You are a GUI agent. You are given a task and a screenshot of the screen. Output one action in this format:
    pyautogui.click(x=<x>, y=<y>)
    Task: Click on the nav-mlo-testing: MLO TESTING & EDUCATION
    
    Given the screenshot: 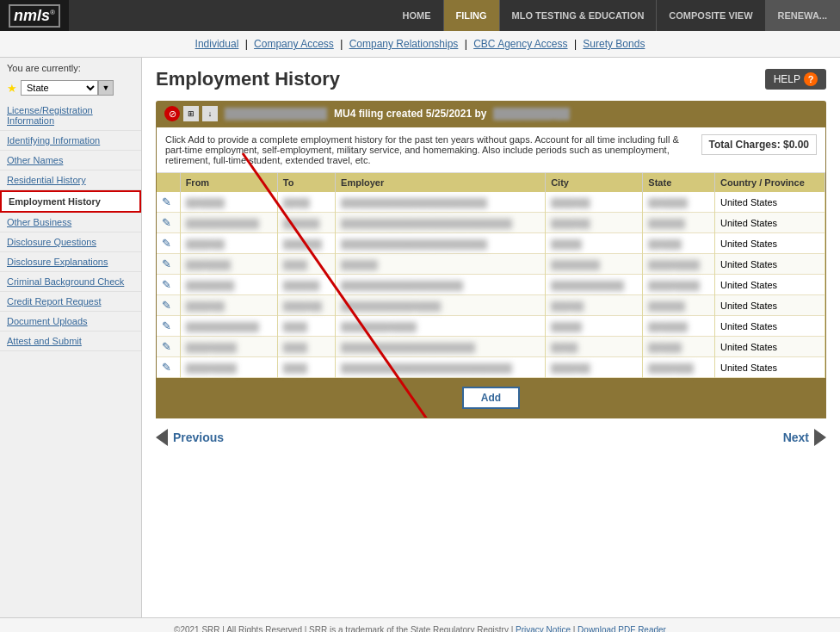 What is the action you would take?
    pyautogui.click(x=578, y=15)
    